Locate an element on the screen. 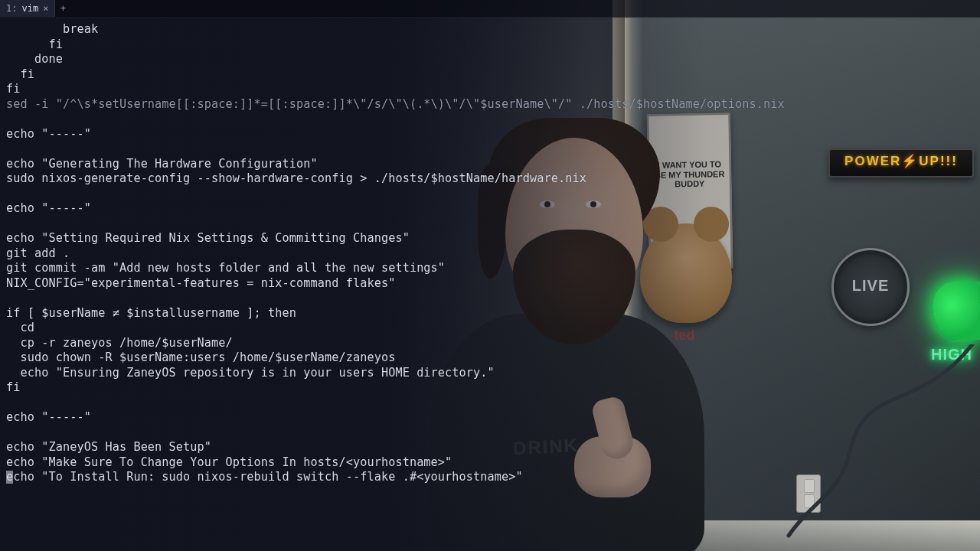 This screenshot has height=551, width=980. code-line: echo "ZaneyOS Has Been Setup" is located at coordinates (490, 448).